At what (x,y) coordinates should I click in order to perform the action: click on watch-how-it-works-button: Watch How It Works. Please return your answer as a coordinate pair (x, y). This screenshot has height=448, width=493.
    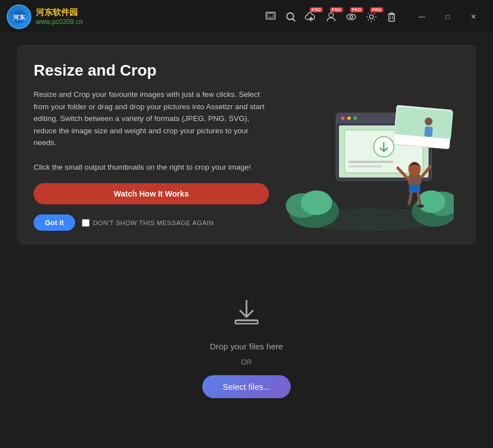
    Looking at the image, I should click on (151, 194).